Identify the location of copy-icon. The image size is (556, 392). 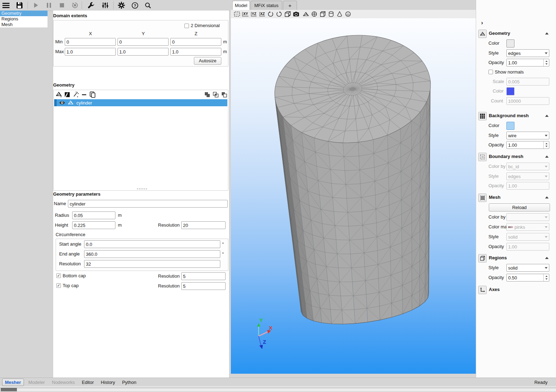
(93, 95).